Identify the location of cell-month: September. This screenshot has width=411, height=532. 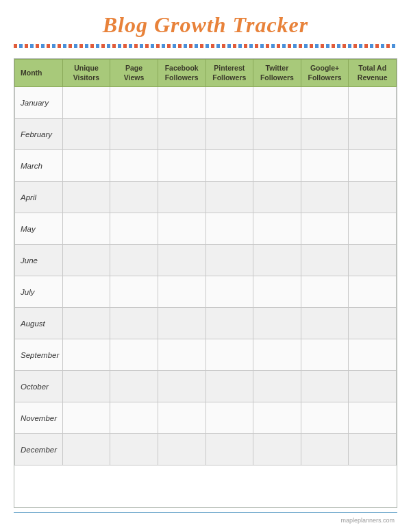
(39, 355).